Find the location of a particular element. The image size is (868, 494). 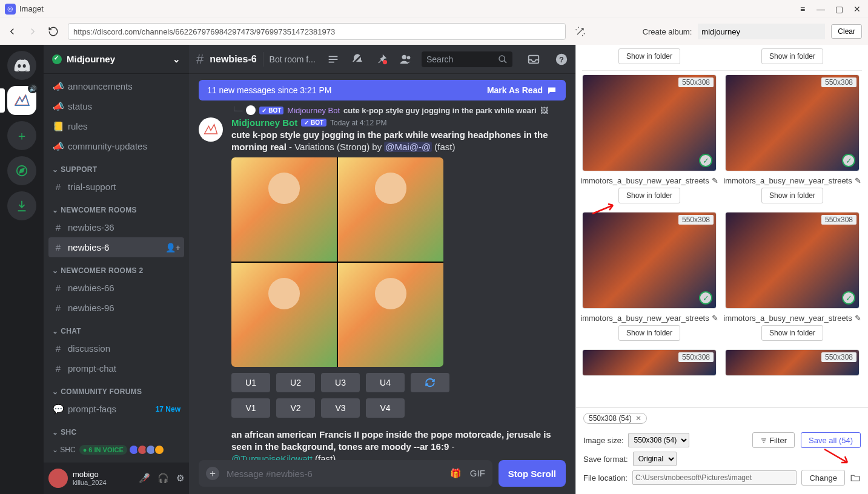

upscale-U4: U4 is located at coordinates (385, 383).